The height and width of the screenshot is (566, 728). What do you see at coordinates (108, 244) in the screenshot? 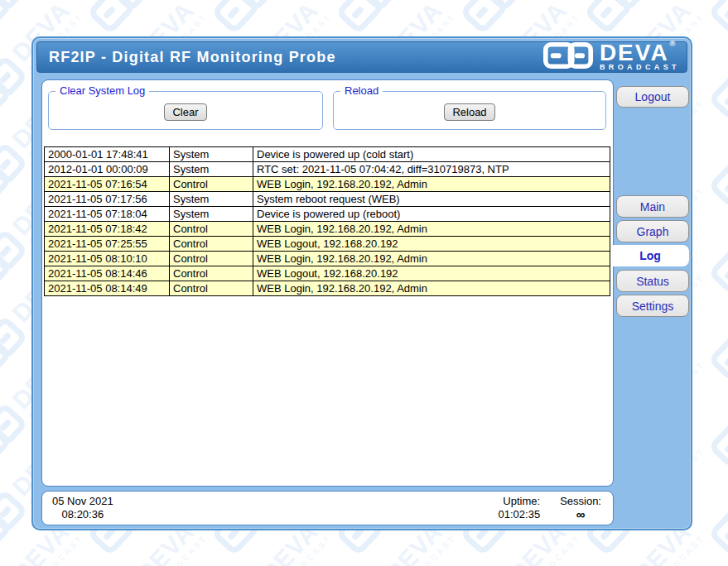
I see `log-cell: 2021-11-05 07:25:55` at bounding box center [108, 244].